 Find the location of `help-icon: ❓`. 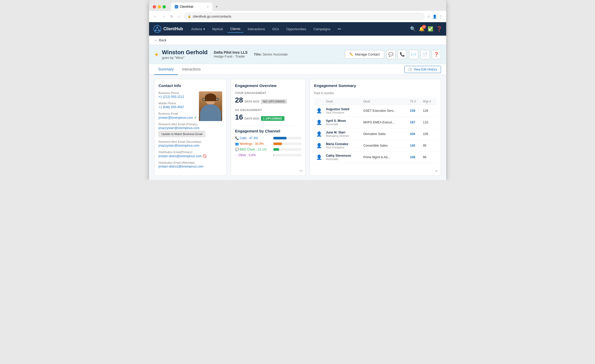

help-icon: ❓ is located at coordinates (439, 29).